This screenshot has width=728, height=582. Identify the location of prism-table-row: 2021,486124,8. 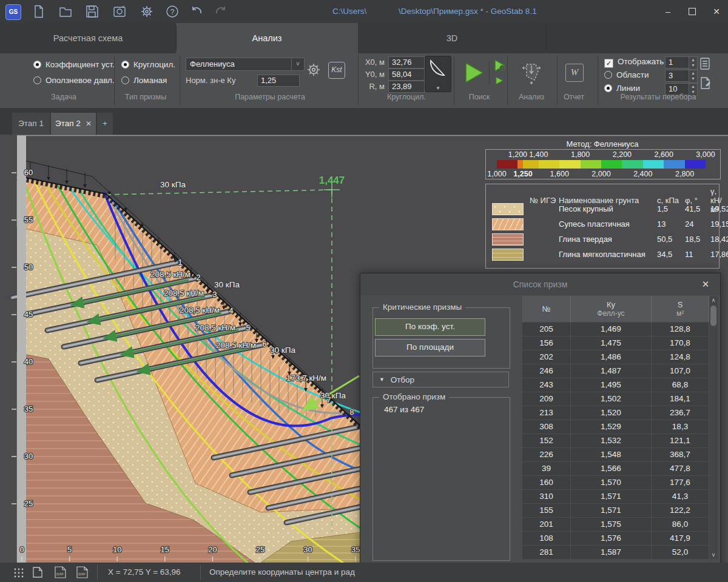
(616, 357).